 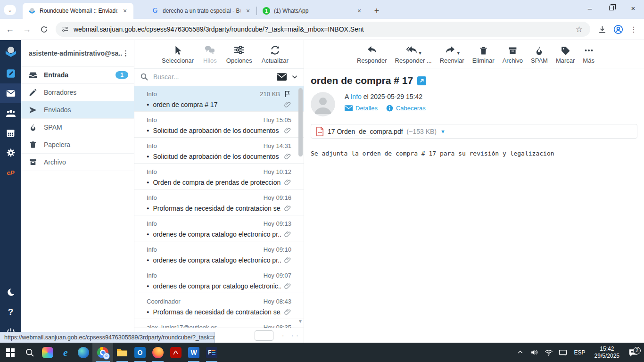 I want to click on options-button: Opciones, so click(x=239, y=54).